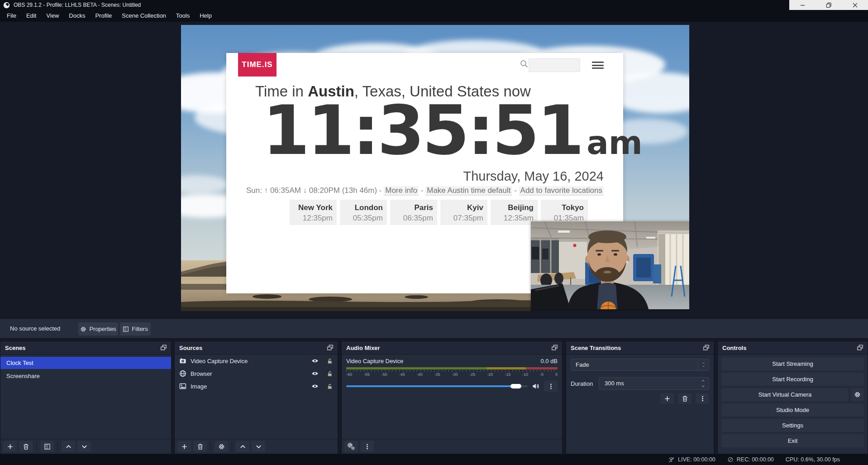  Describe the element at coordinates (256, 374) in the screenshot. I see `source-item-browser: Browser` at that location.